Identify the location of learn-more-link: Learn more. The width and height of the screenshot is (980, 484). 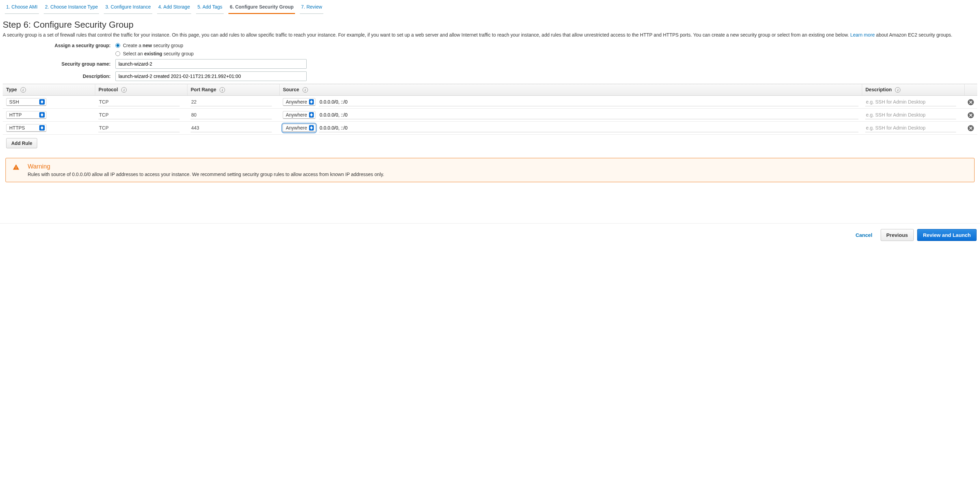
(863, 35).